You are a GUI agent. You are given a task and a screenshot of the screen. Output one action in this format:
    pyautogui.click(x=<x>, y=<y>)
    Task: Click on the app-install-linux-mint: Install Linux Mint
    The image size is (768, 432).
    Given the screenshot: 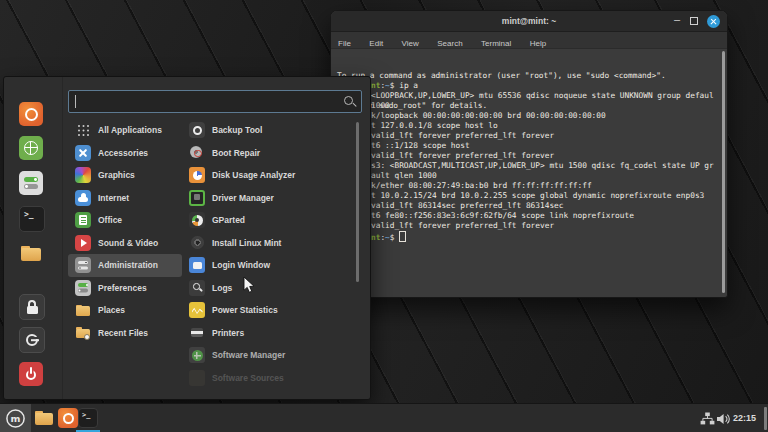 What is the action you would take?
    pyautogui.click(x=268, y=244)
    